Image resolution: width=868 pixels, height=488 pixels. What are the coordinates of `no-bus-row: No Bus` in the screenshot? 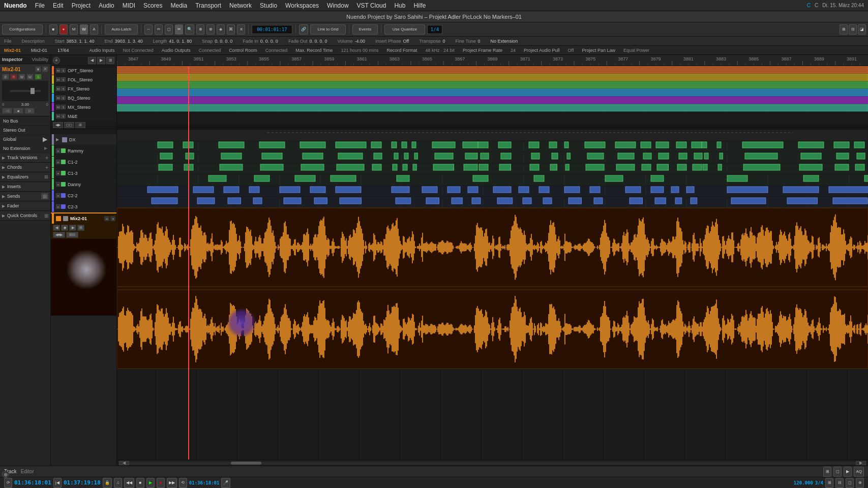 It's located at (25, 121).